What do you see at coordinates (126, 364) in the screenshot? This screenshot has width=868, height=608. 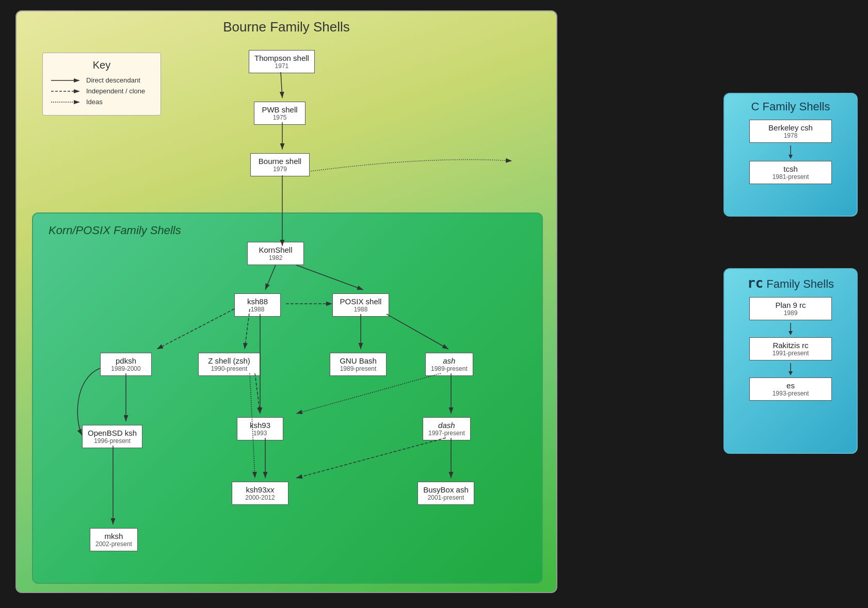 I see `node-pdksh: pdksh 1989-2000` at bounding box center [126, 364].